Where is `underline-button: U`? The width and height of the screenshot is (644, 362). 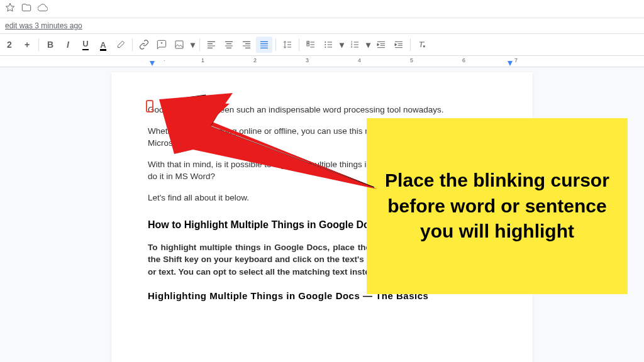 underline-button: U is located at coordinates (86, 45).